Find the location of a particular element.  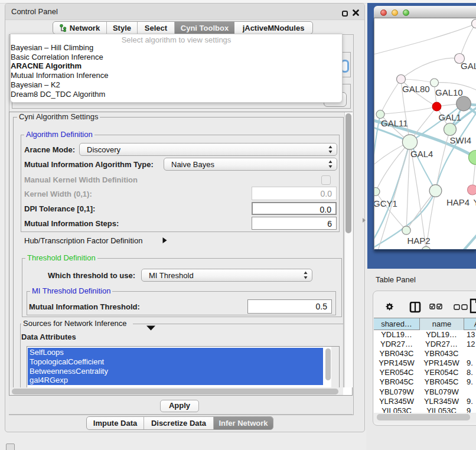

svg-text: GCY1 is located at coordinates (386, 203).